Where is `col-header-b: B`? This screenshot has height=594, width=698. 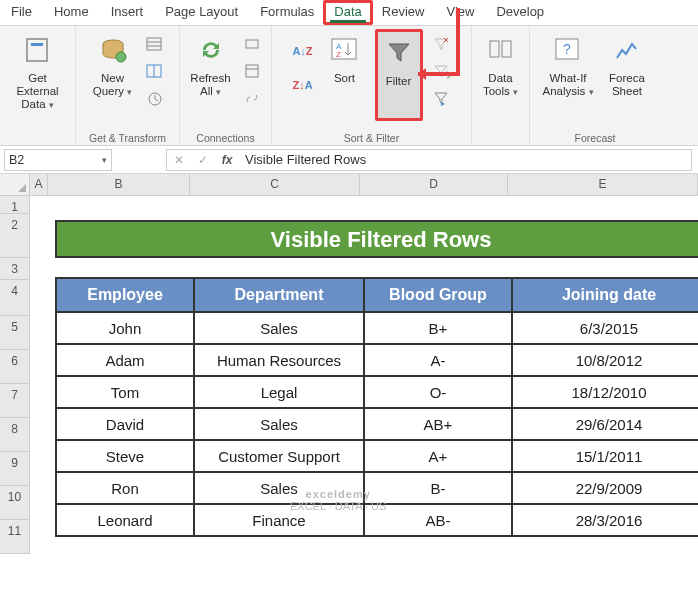
col-header-b: B is located at coordinates (119, 184).